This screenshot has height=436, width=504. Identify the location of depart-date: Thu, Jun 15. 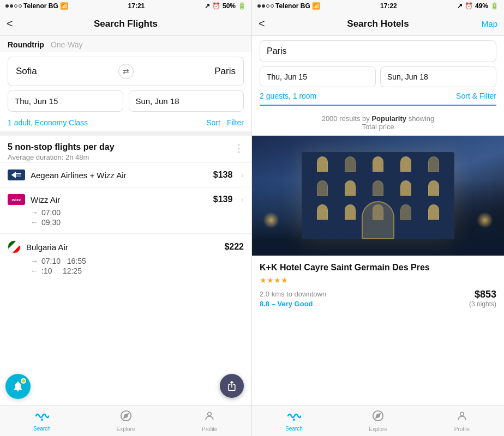
(65, 101).